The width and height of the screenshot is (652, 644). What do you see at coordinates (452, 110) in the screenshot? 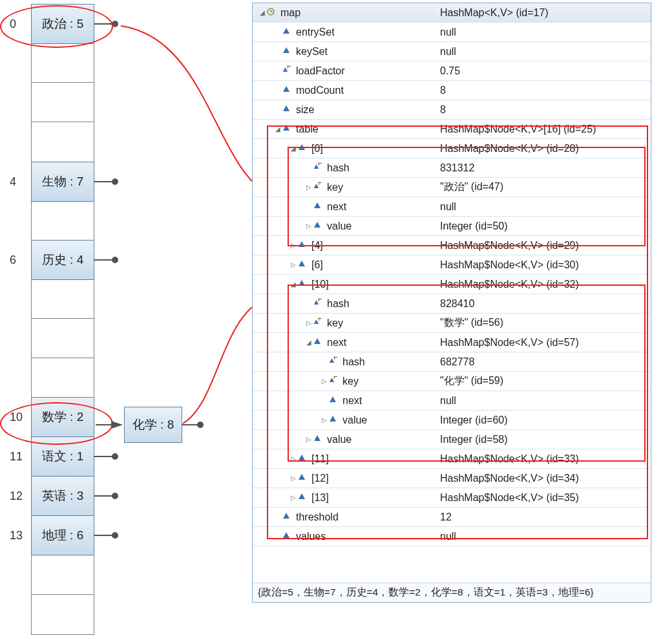
I see `debug-row: size8` at bounding box center [452, 110].